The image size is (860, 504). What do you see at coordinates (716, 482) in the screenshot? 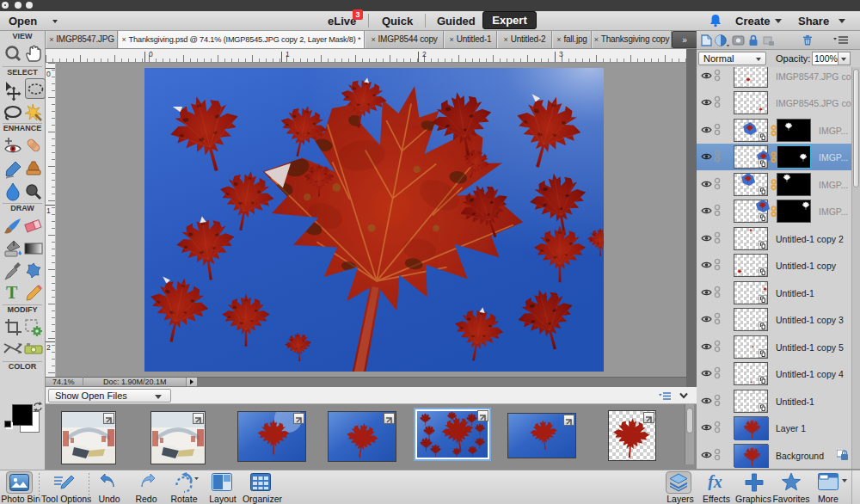
I see `svg-text: fx` at bounding box center [716, 482].